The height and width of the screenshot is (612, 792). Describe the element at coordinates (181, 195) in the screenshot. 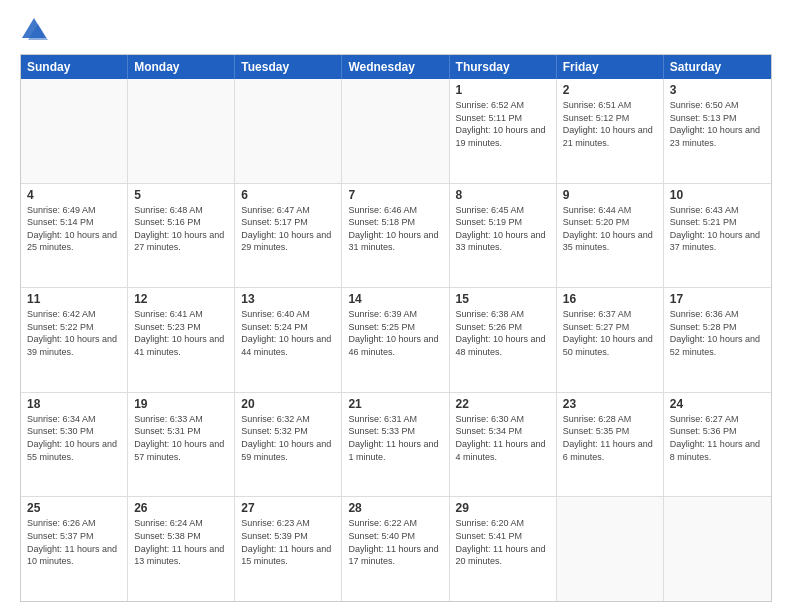

I see `day-number: 5` at that location.